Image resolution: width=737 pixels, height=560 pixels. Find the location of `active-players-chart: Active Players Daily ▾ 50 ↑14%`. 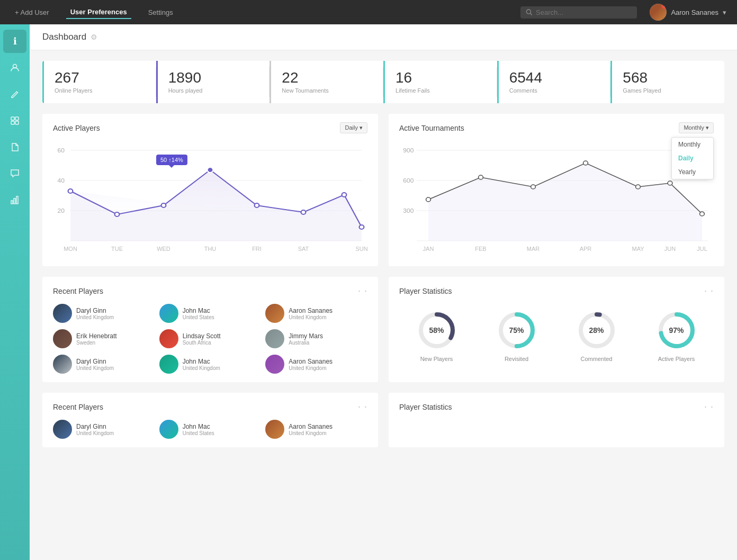

active-players-chart: Active Players Daily ▾ 50 ↑14% is located at coordinates (210, 190).